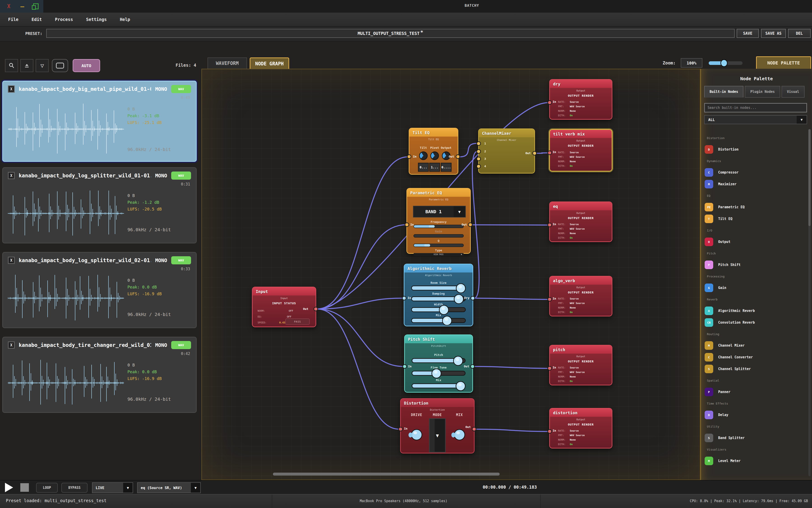  What do you see at coordinates (438, 361) in the screenshot?
I see `pitch-slider` at bounding box center [438, 361].